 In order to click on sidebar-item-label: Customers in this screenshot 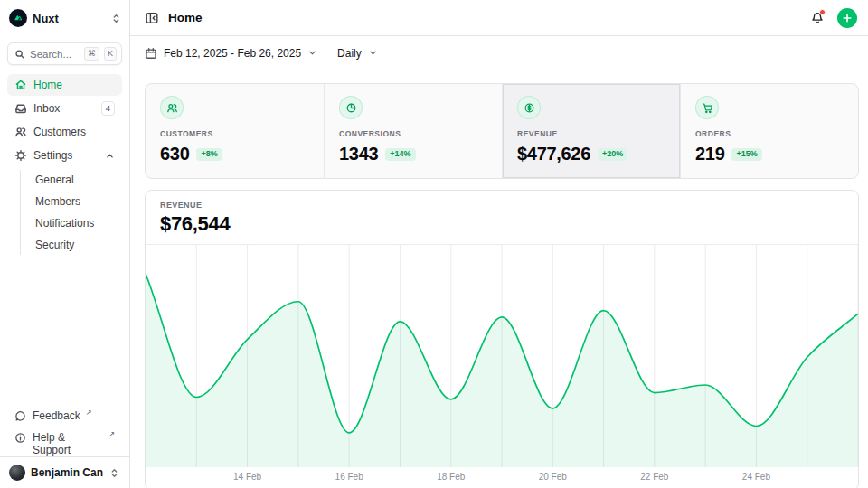, I will do `click(60, 132)`.